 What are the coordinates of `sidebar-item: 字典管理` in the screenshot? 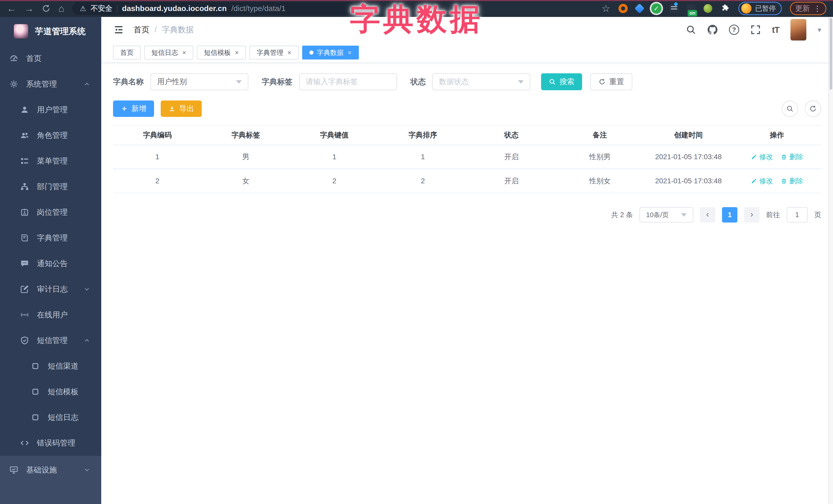 It's located at (51, 238).